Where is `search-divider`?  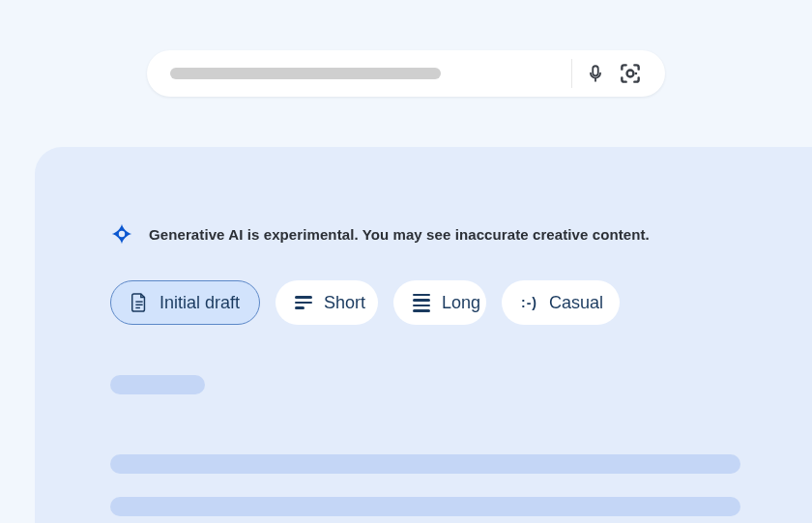 search-divider is located at coordinates (572, 73).